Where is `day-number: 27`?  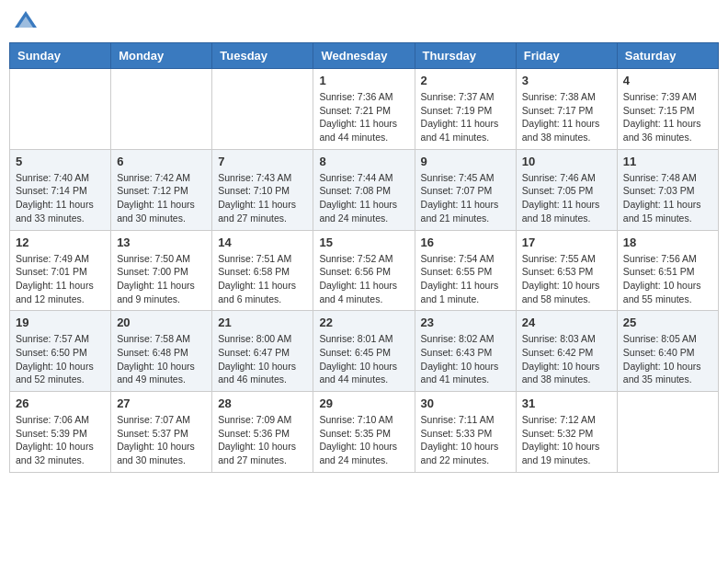 day-number: 27 is located at coordinates (162, 403).